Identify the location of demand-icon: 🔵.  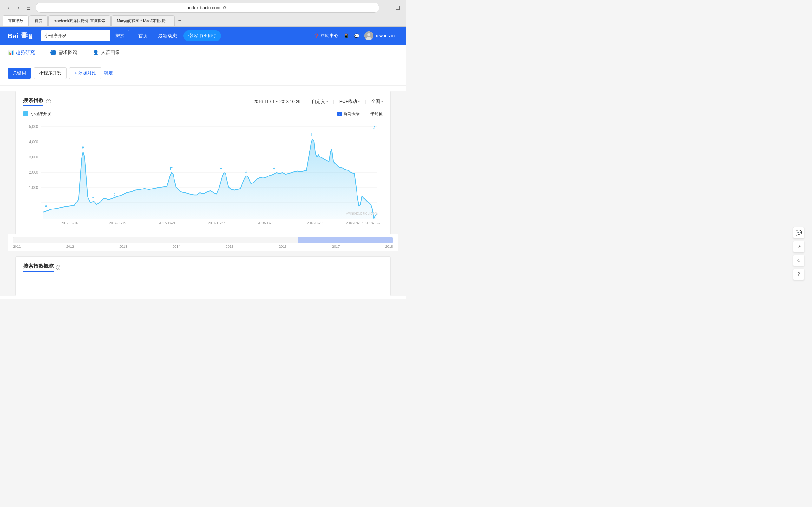
(53, 52).